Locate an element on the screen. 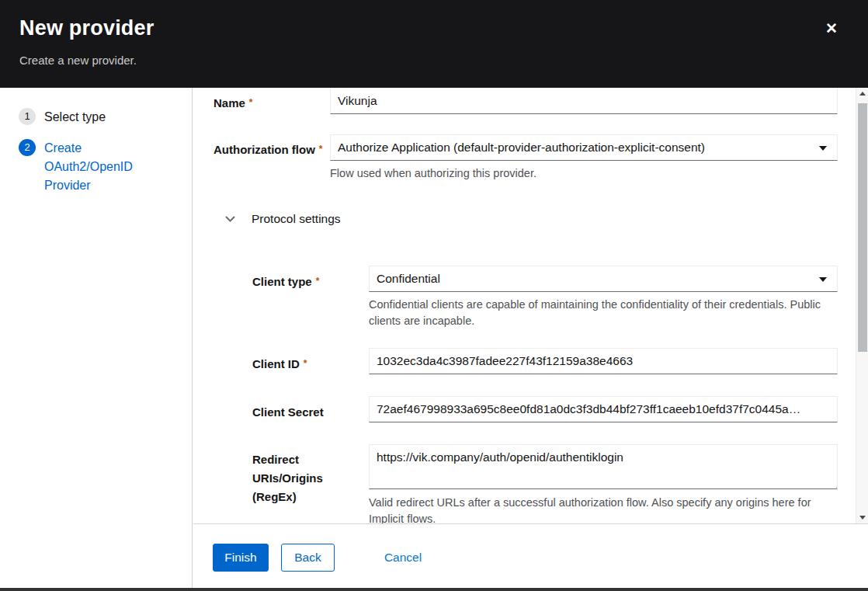  client-id-input is located at coordinates (603, 361).